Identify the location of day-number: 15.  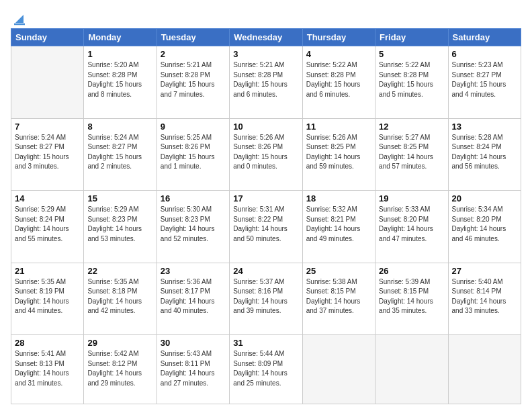
(120, 199).